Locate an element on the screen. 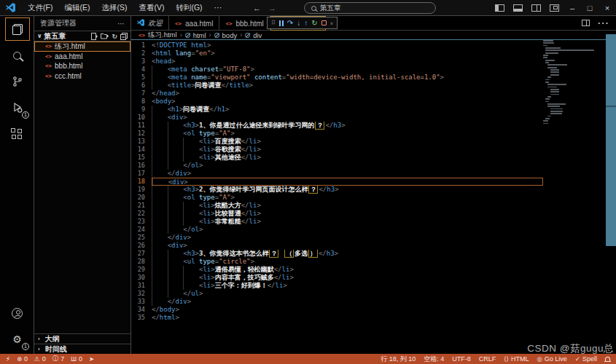  step-out-icon: ↑ is located at coordinates (306, 23).